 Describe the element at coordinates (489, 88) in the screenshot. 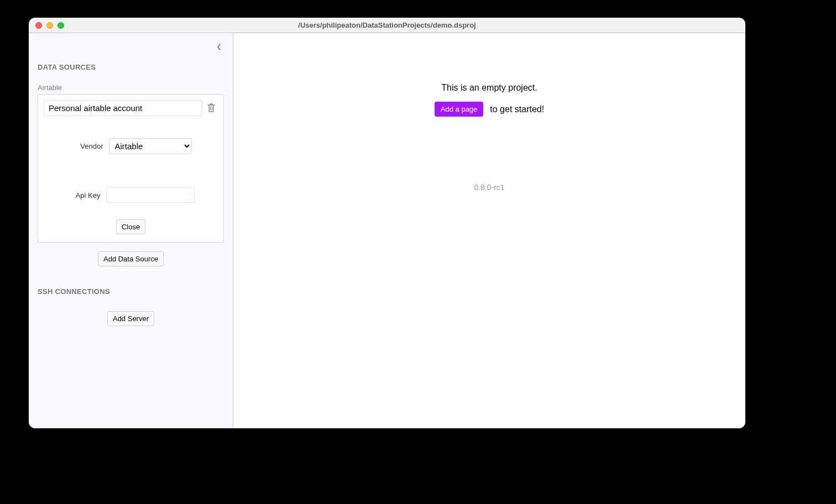

I see `empty-project-text: This is an empty project.` at that location.